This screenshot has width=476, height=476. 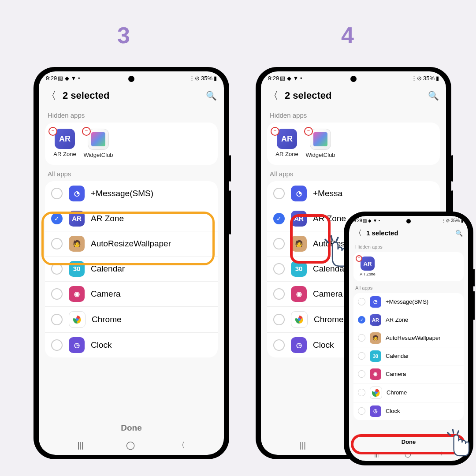 I want to click on widgetclub-icon, so click(x=320, y=139).